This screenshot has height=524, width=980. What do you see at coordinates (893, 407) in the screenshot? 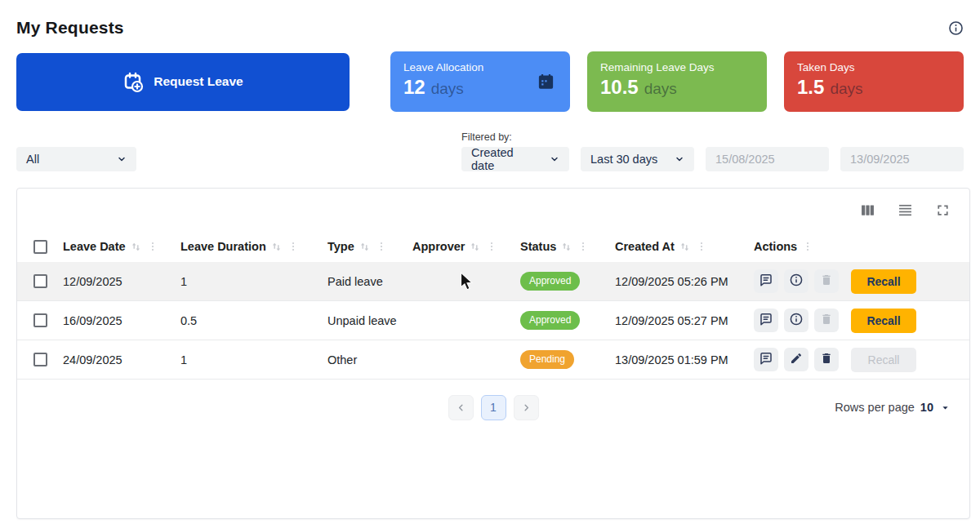
I see `rows-per-page-control: Rows per page 10` at bounding box center [893, 407].